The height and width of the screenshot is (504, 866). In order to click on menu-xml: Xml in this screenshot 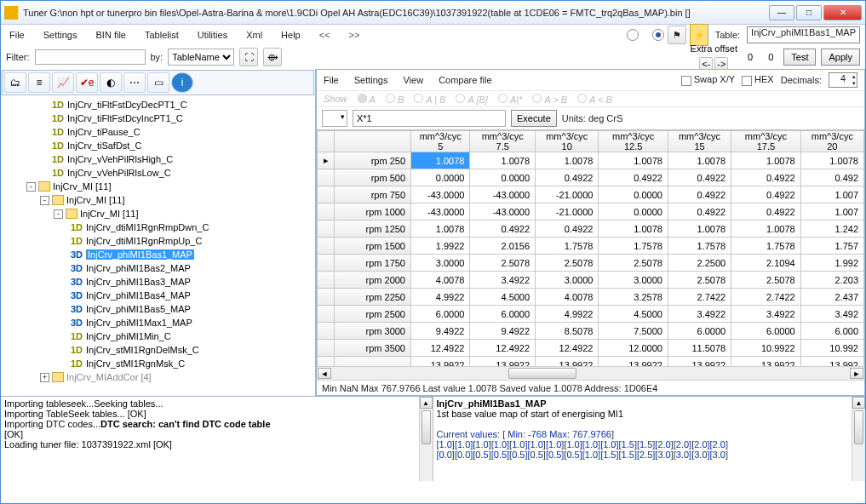, I will do `click(254, 35)`.